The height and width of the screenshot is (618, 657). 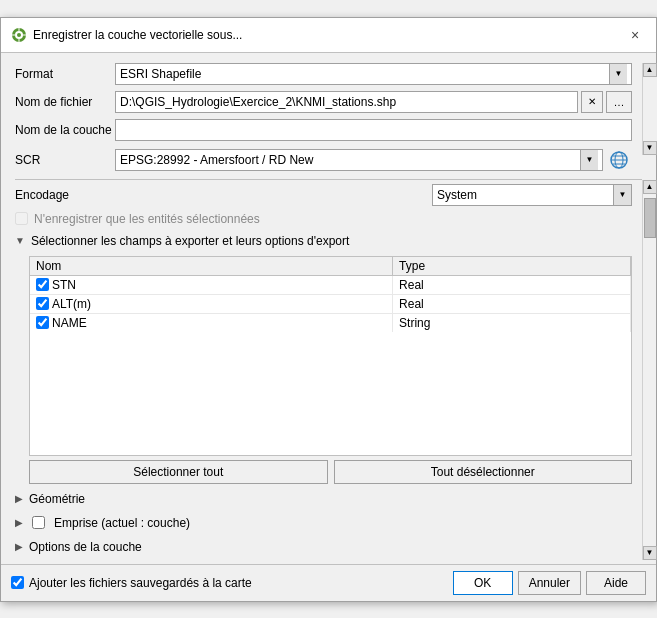 I want to click on layername-row: Nom de la couche, so click(x=324, y=130).